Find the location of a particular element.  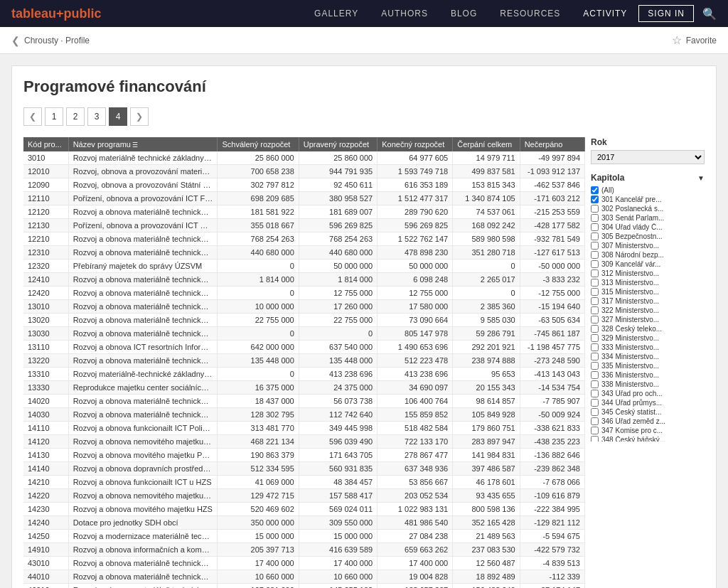

kapitola-checkbox-item: 334 Ministerstvo... is located at coordinates (648, 357).